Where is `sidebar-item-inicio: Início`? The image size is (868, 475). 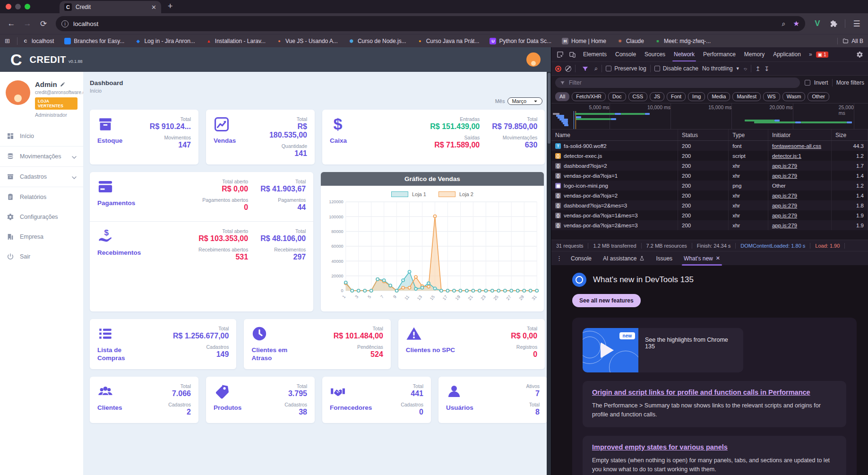 sidebar-item-inicio: Início is located at coordinates (42, 136).